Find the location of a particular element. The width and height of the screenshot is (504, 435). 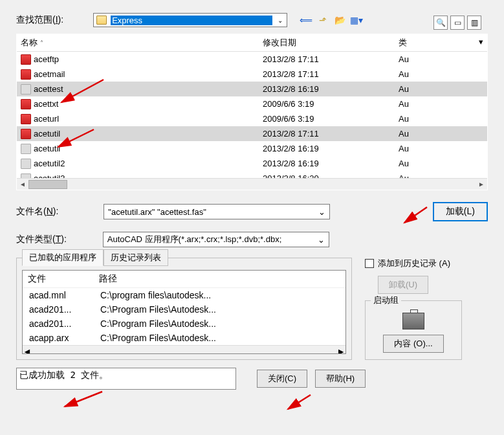

loaded-file: acapp.arx is located at coordinates (65, 338).